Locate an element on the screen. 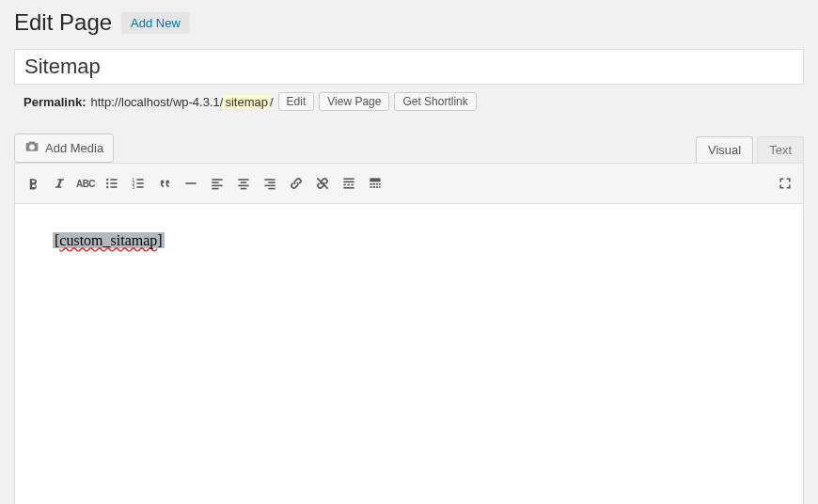 The image size is (818, 504). page-heading: Edit Page Add New is located at coordinates (409, 23).